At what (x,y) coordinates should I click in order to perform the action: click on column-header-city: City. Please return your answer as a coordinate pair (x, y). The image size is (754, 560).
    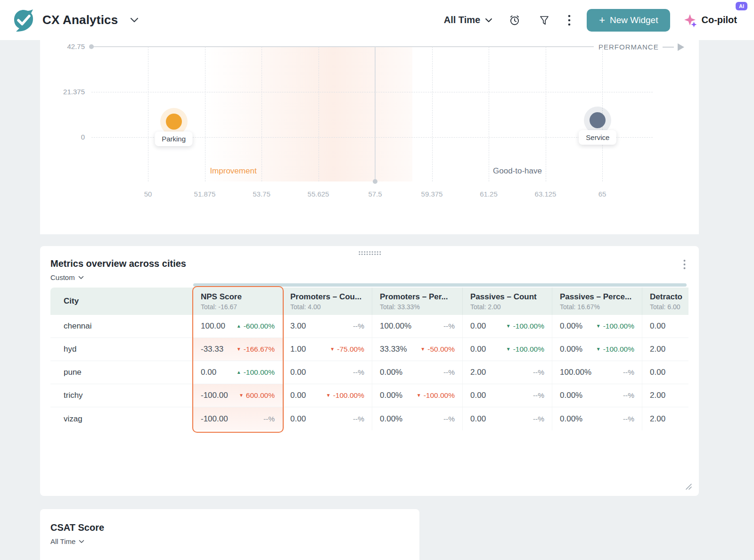
    Looking at the image, I should click on (122, 301).